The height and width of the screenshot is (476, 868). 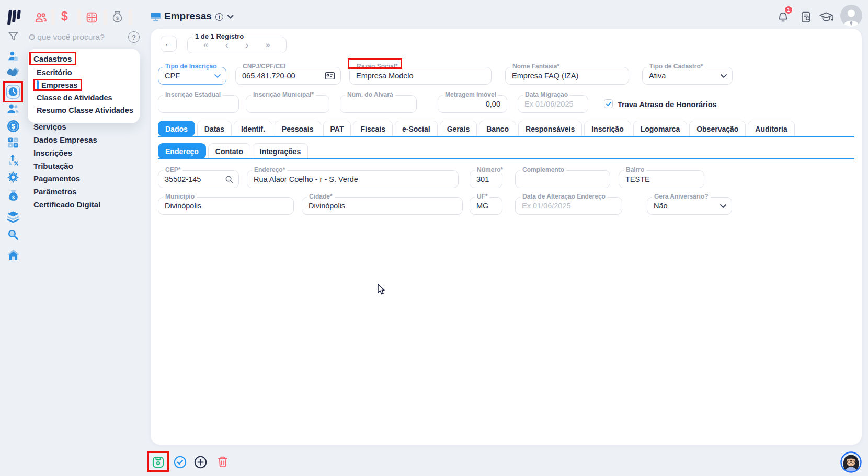 What do you see at coordinates (288, 104) in the screenshot?
I see `inscricao-municipal-field: Inscrição Municipal*` at bounding box center [288, 104].